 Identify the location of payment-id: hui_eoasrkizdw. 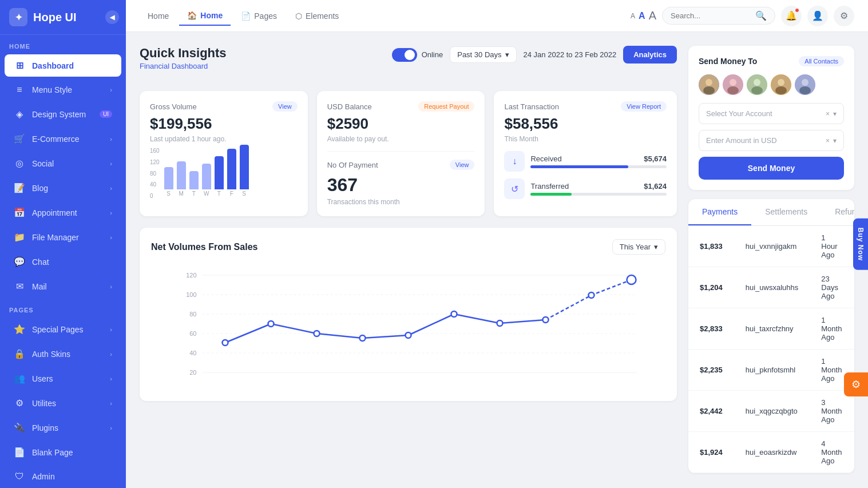
(772, 453).